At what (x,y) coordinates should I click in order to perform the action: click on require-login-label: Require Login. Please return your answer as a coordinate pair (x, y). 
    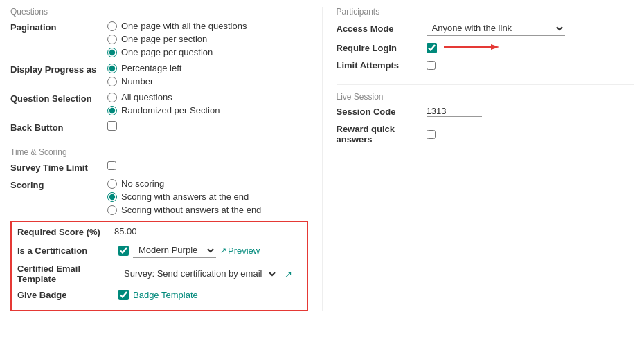
    Looking at the image, I should click on (382, 48).